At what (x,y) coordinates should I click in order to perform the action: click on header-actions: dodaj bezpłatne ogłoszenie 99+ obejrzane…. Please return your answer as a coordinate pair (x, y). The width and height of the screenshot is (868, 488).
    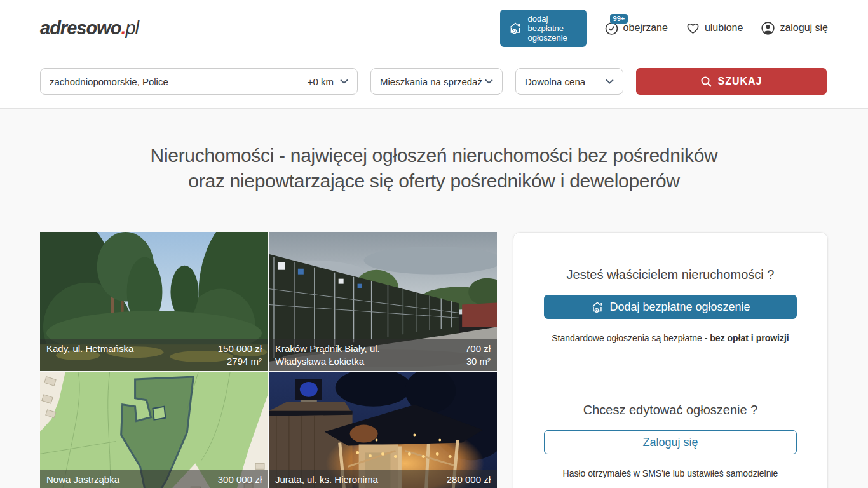
    Looking at the image, I should click on (664, 28).